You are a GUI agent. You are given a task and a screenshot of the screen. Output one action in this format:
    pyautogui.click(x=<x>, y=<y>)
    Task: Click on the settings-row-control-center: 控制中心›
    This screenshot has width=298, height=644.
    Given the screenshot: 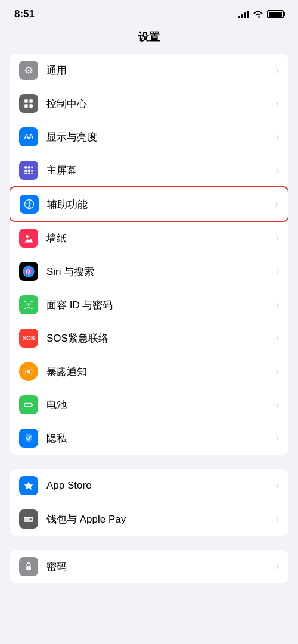 What is the action you would take?
    pyautogui.click(x=149, y=104)
    